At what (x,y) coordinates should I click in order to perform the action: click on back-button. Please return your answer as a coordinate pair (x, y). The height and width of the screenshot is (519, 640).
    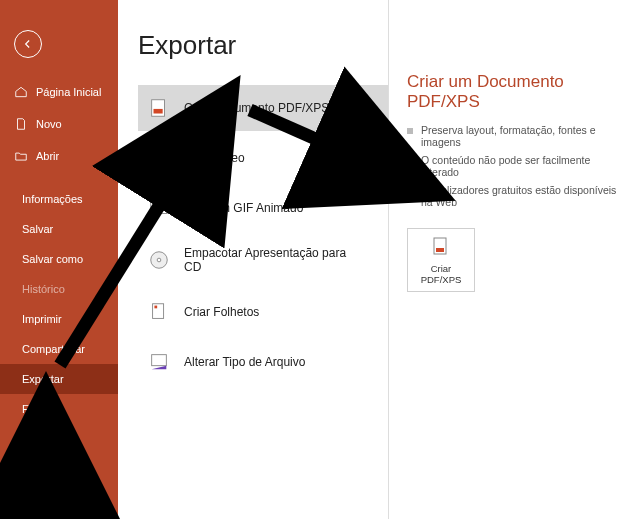
    Looking at the image, I should click on (28, 44).